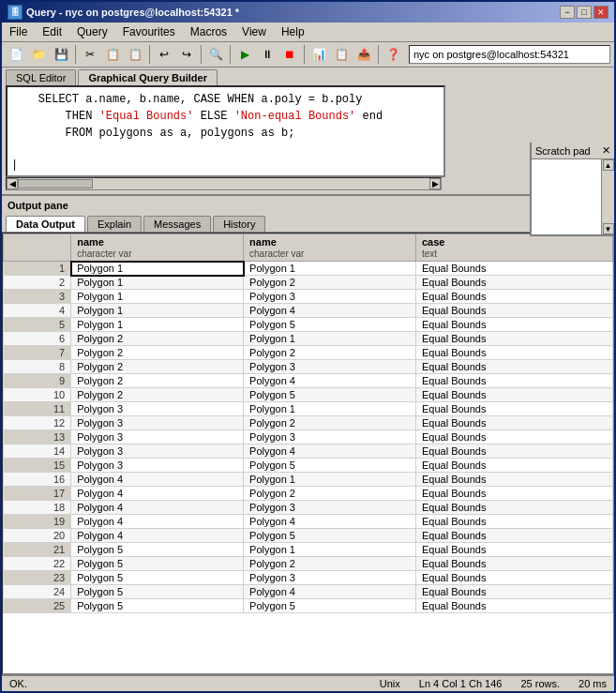 The width and height of the screenshot is (616, 693). What do you see at coordinates (308, 353) in the screenshot?
I see `table-row: 7Polygon 2Polygon 2Equal Bounds` at bounding box center [308, 353].